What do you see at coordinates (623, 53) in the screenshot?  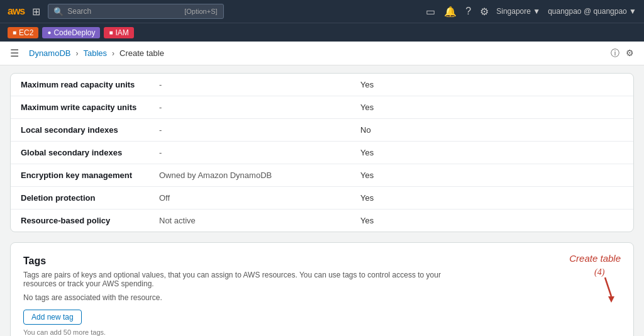 I see `breadcrumb-actions: ⓘ ⚙` at bounding box center [623, 53].